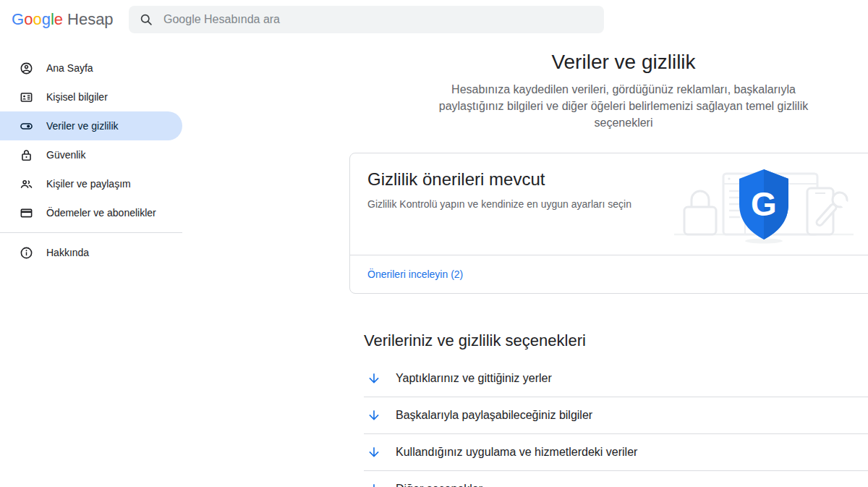 The image size is (868, 487). What do you see at coordinates (38, 20) in the screenshot?
I see `google-logo-wordmark: Google` at bounding box center [38, 20].